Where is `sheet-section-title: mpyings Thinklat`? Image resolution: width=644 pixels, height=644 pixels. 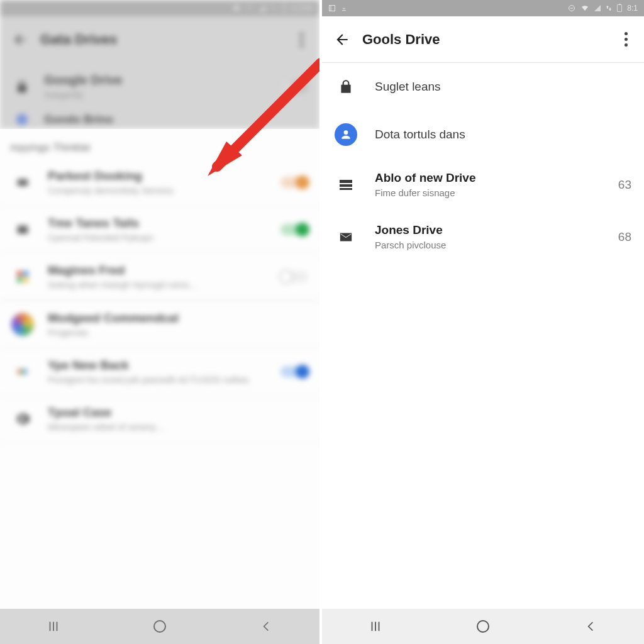 sheet-section-title: mpyings Thinklat is located at coordinates (160, 144).